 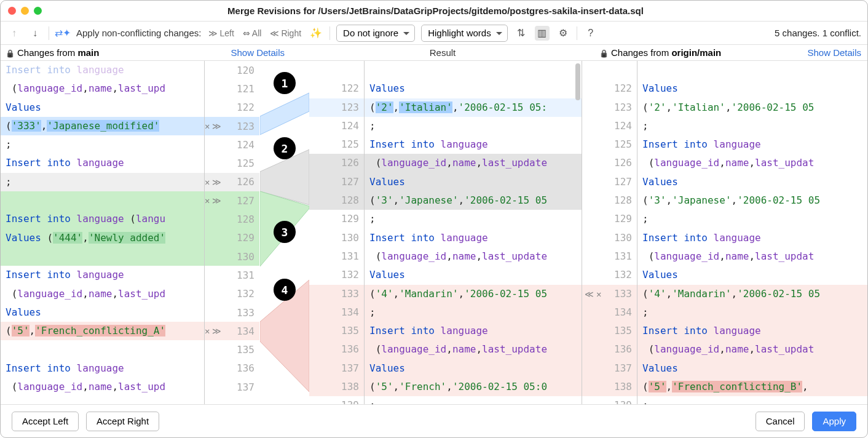 What do you see at coordinates (834, 421) in the screenshot?
I see `apply-button: Apply` at bounding box center [834, 421].